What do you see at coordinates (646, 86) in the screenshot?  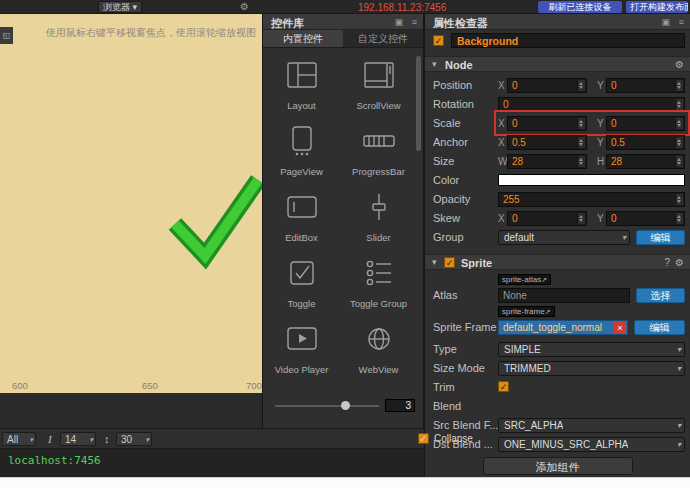 I see `position-y-input: 0` at bounding box center [646, 86].